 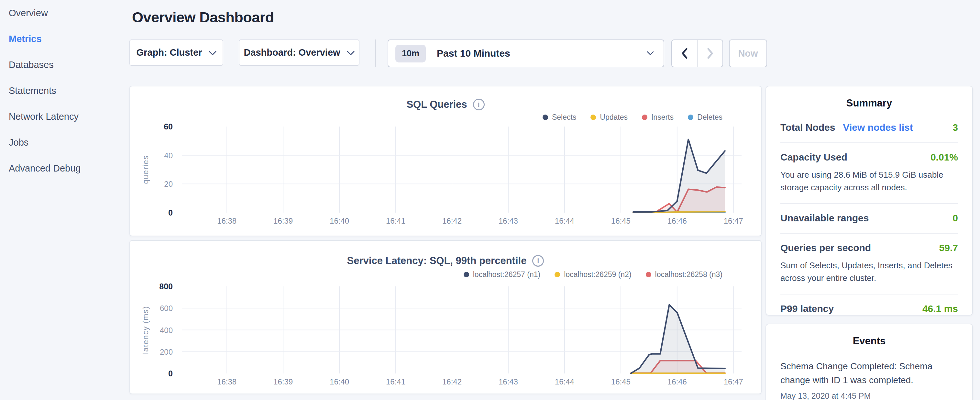 What do you see at coordinates (292, 53) in the screenshot?
I see `dashboard-dropdown-label: Dashboard: Overview` at bounding box center [292, 53].